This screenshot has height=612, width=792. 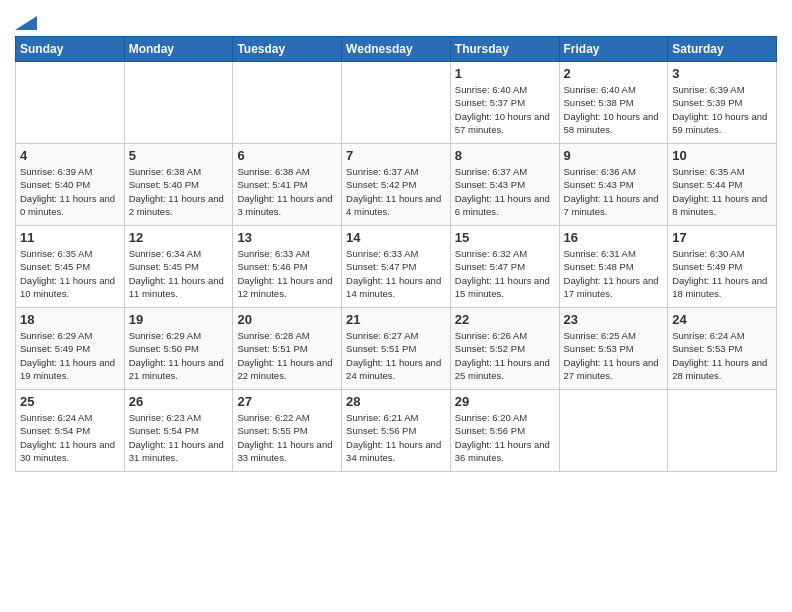 I want to click on calendar-header-row: SundayMondayTuesdayWednesdayThursdayFrid…, so click(x=396, y=50).